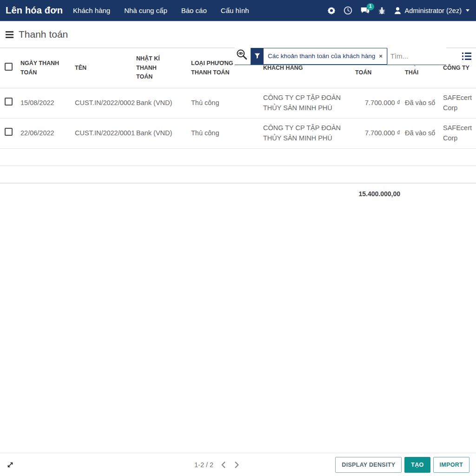 The height and width of the screenshot is (476, 476). I want to click on table-footer-row: 15.400.000,00, so click(238, 194).